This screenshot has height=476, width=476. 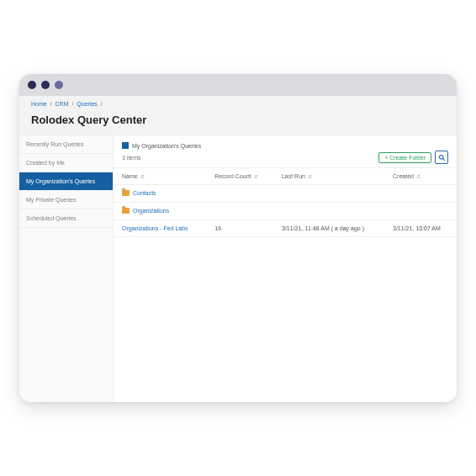 I want to click on sidebar-item-private-queries: My Private Queries, so click(x=66, y=200).